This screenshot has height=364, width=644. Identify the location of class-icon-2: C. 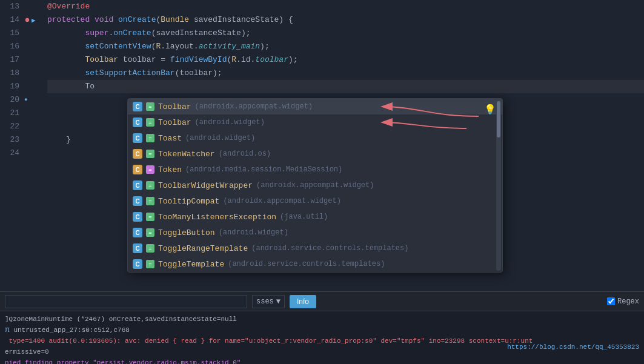
(138, 138).